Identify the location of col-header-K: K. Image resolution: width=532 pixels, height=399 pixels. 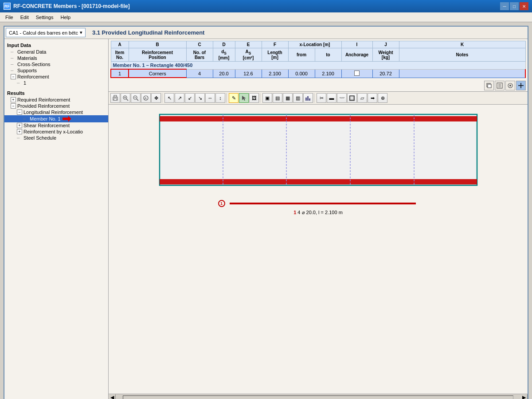
(462, 45).